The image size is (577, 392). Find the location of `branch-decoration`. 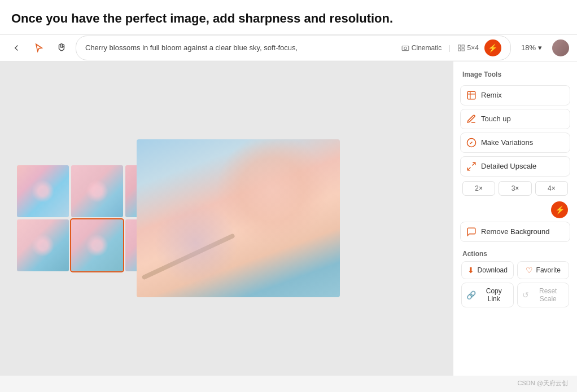

branch-decoration is located at coordinates (189, 257).